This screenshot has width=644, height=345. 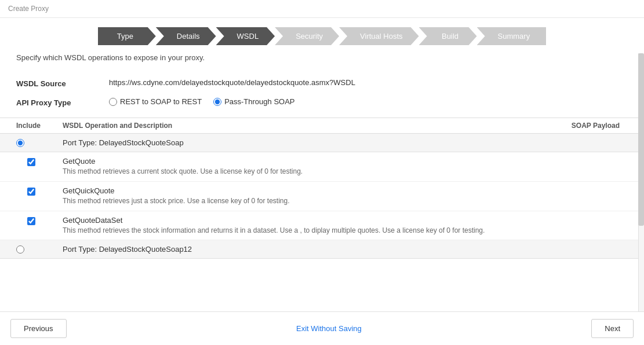 What do you see at coordinates (232, 82) in the screenshot?
I see `wsdl-source-value: https://ws.cdyne.com/delayedstockquote/d…` at bounding box center [232, 82].